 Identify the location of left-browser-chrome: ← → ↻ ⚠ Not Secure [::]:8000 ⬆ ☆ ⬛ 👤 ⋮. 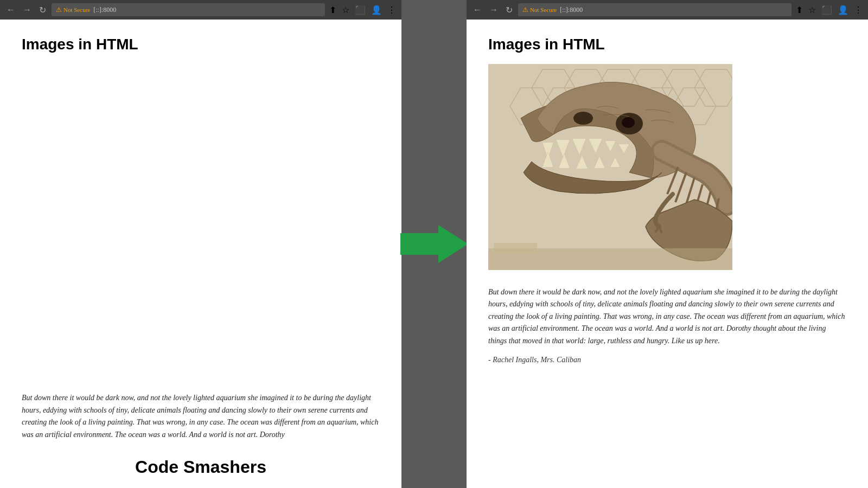
(201, 10).